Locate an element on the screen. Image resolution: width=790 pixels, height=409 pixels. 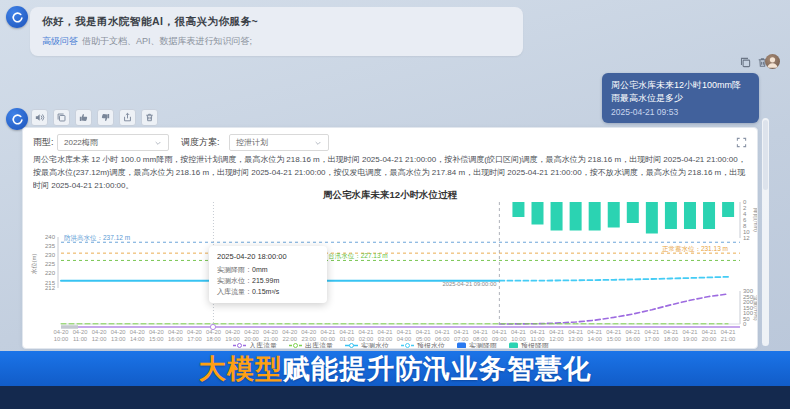
svg-text: 01:00 is located at coordinates (348, 339).